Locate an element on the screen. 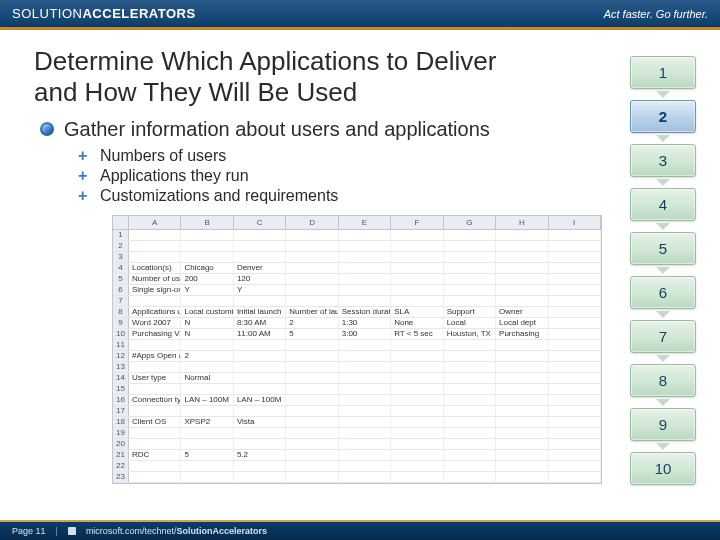 This screenshot has height=540, width=720. sheet-row: 4Location(s)ChicagoDenver is located at coordinates (357, 268).